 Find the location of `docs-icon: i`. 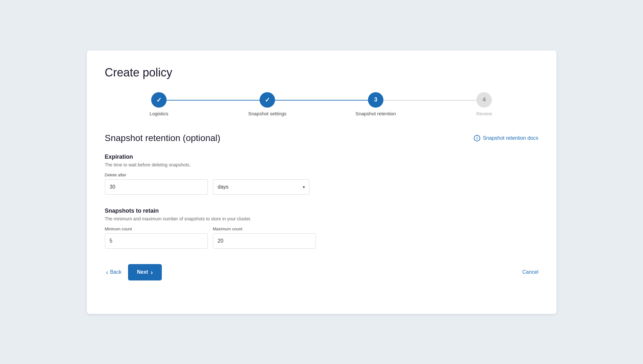

docs-icon: i is located at coordinates (477, 138).